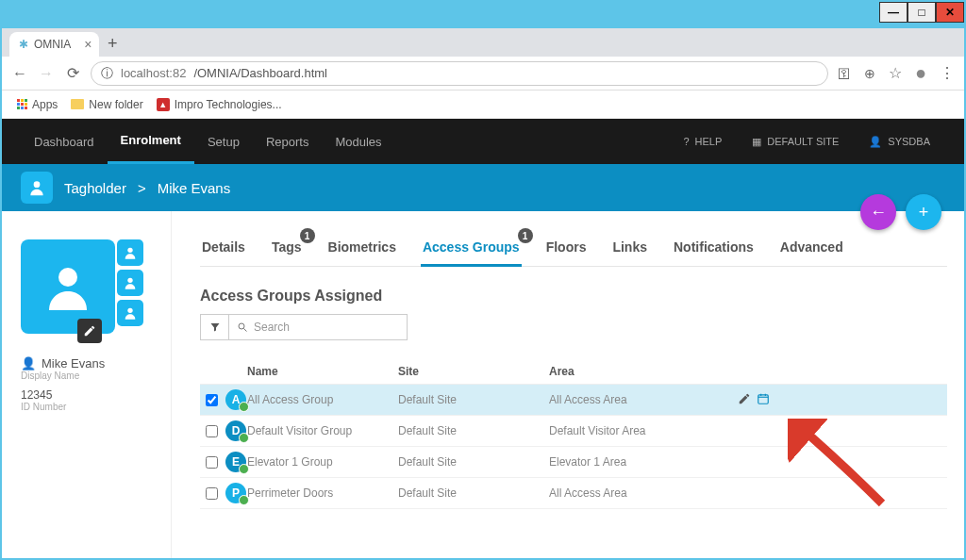 Image resolution: width=966 pixels, height=560 pixels. Describe the element at coordinates (323, 431) in the screenshot. I see `cell-name: Default Visitor Group` at that location.